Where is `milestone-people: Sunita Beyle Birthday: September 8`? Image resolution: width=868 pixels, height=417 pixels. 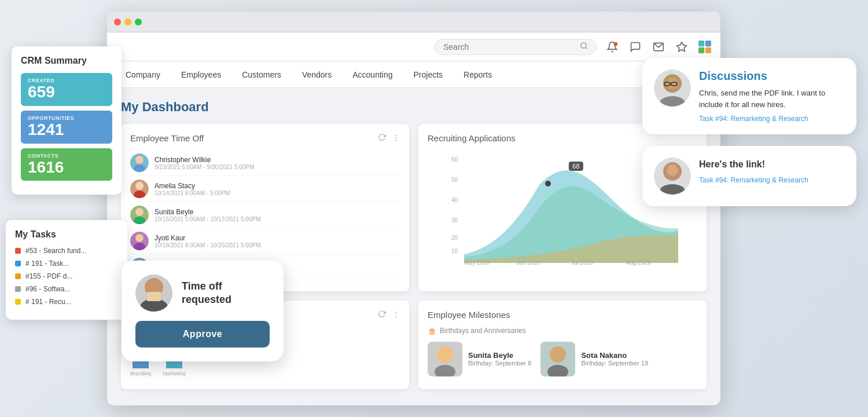 milestone-people: Sunita Beyle Birthday: September 8 is located at coordinates (562, 359).